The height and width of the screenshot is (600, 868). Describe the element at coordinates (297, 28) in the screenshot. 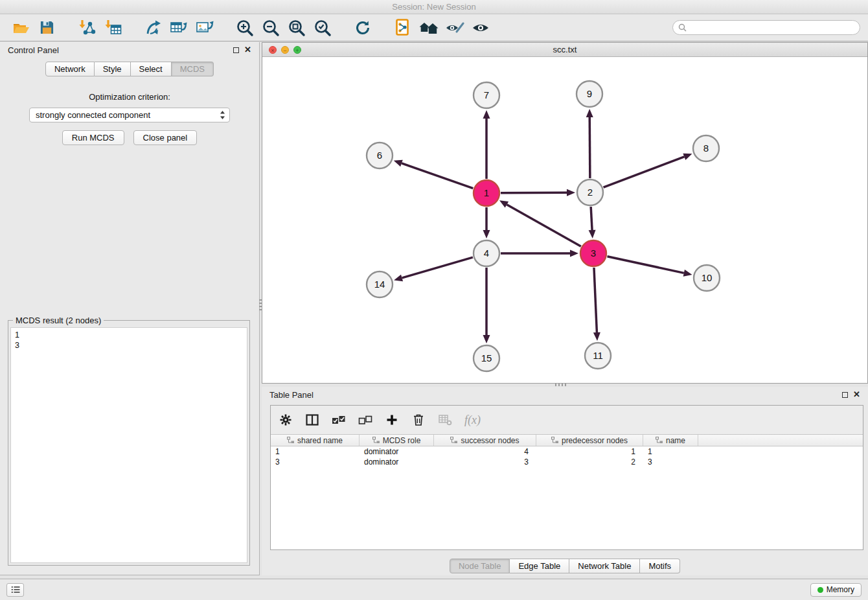

I see `zoom-fit-button` at that location.